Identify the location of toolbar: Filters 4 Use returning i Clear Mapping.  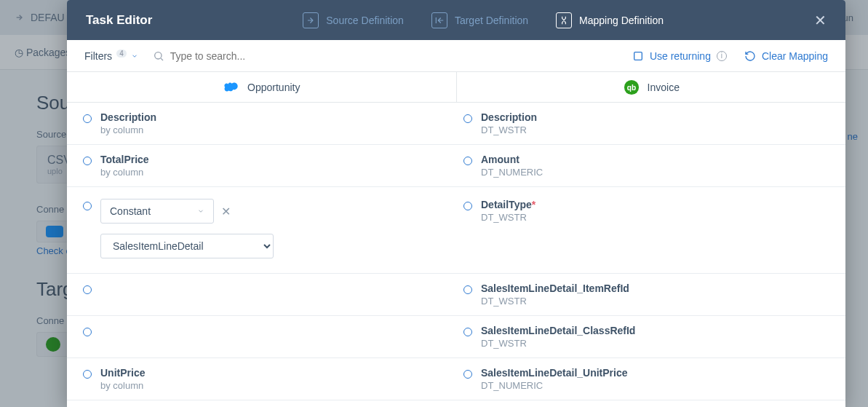
(456, 56).